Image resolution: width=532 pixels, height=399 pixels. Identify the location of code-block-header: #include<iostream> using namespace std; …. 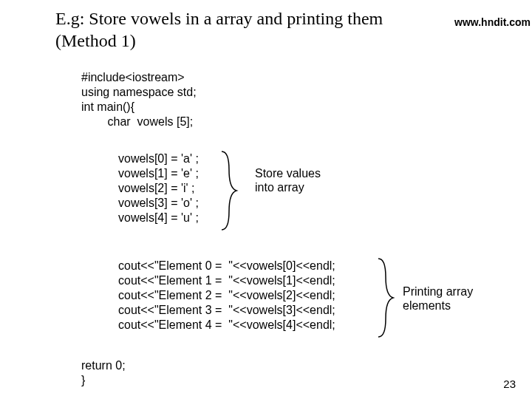
(139, 100).